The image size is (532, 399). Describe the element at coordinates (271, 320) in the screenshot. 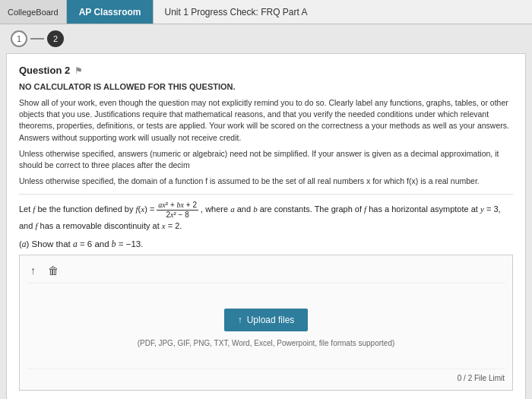

I see `upload-button-label: Upload files` at that location.